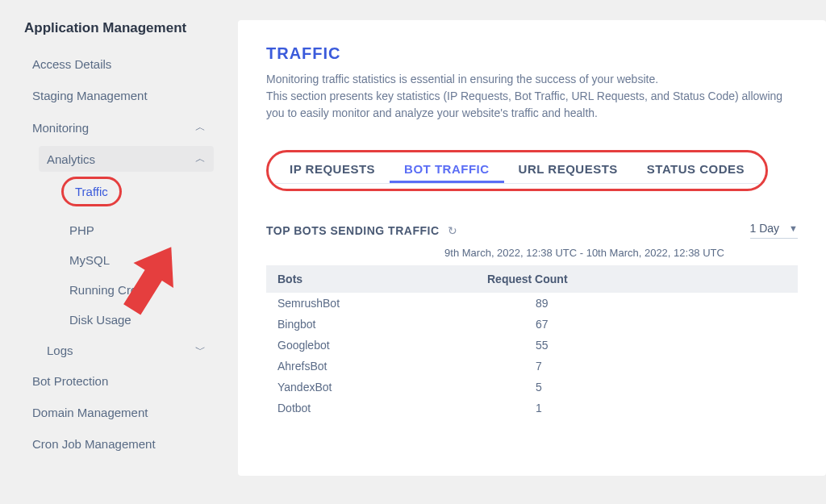  Describe the element at coordinates (126, 350) in the screenshot. I see `sidebar-item-logs: Logs ﹀` at that location.